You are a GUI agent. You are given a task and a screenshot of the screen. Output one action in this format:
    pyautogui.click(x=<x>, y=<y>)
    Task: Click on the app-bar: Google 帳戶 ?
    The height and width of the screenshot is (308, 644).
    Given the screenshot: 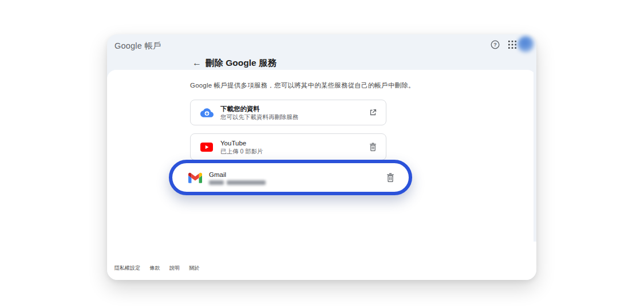 What is the action you would take?
    pyautogui.click(x=322, y=44)
    